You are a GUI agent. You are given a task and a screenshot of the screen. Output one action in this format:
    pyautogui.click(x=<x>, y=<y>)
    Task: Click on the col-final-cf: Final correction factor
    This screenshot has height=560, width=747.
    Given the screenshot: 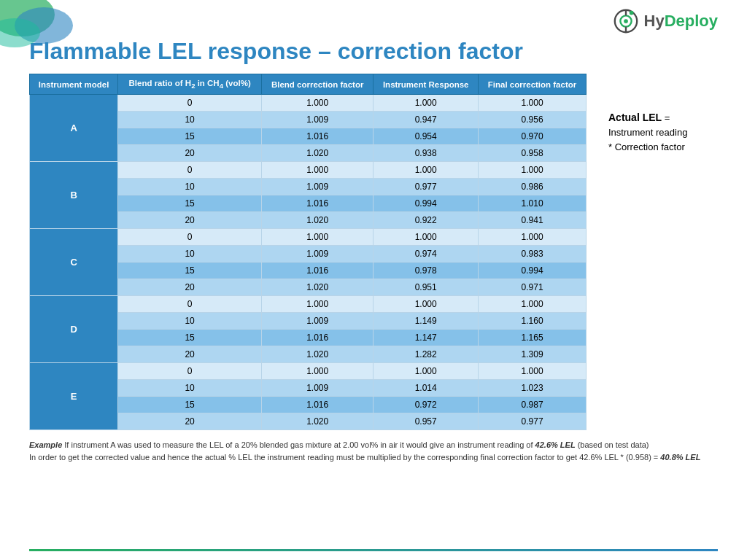 What is the action you would take?
    pyautogui.click(x=533, y=85)
    